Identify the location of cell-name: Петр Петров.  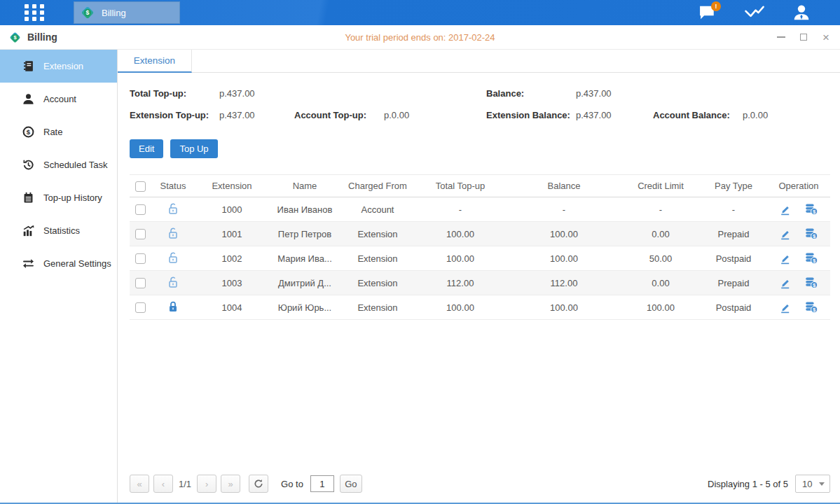
(305, 234).